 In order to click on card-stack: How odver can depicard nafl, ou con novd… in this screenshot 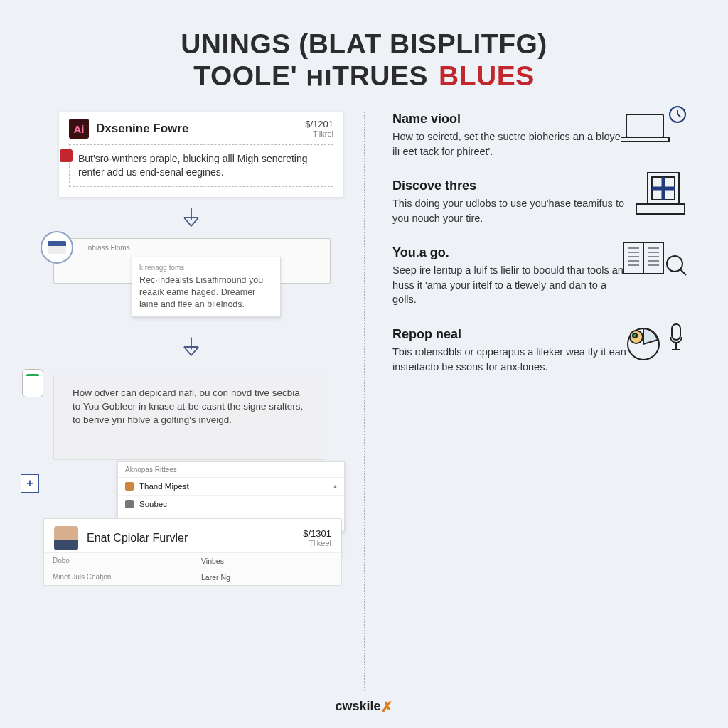, I will do `click(191, 478)`.